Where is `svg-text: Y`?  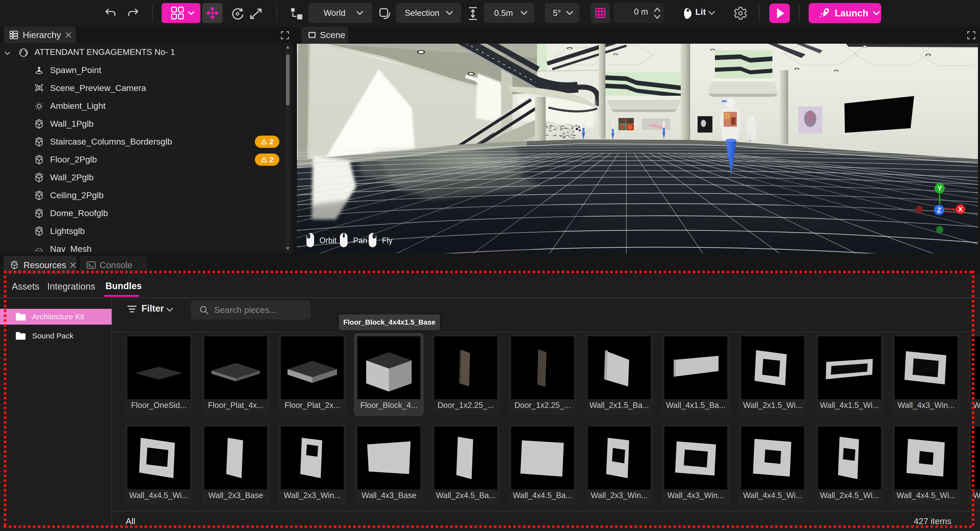
svg-text: Y is located at coordinates (940, 188).